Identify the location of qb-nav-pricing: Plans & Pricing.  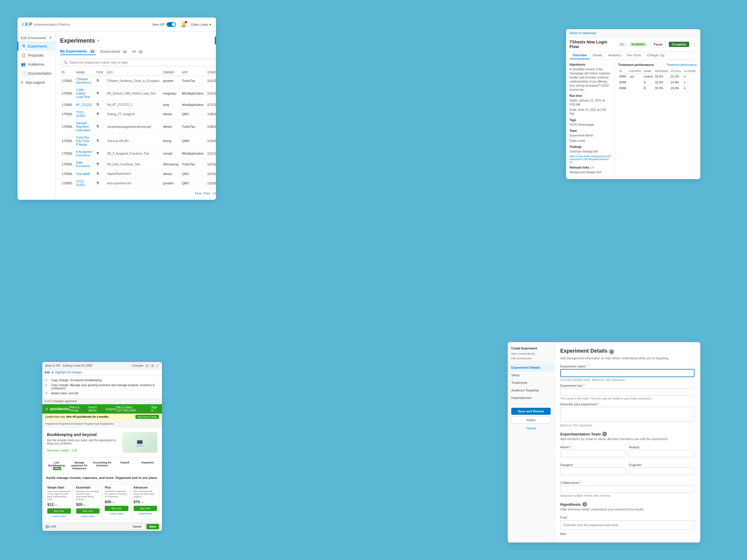
(78, 409).